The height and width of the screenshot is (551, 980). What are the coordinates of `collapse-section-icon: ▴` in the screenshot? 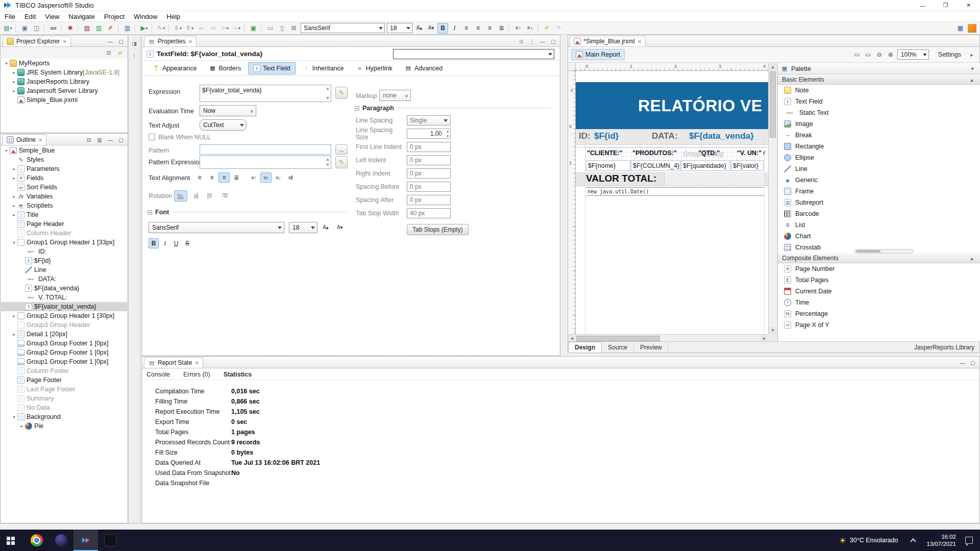 It's located at (972, 80).